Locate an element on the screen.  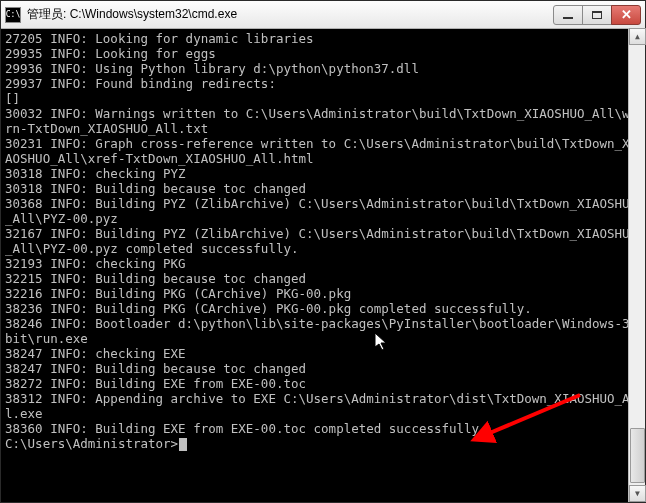
minimize-button is located at coordinates (568, 15).